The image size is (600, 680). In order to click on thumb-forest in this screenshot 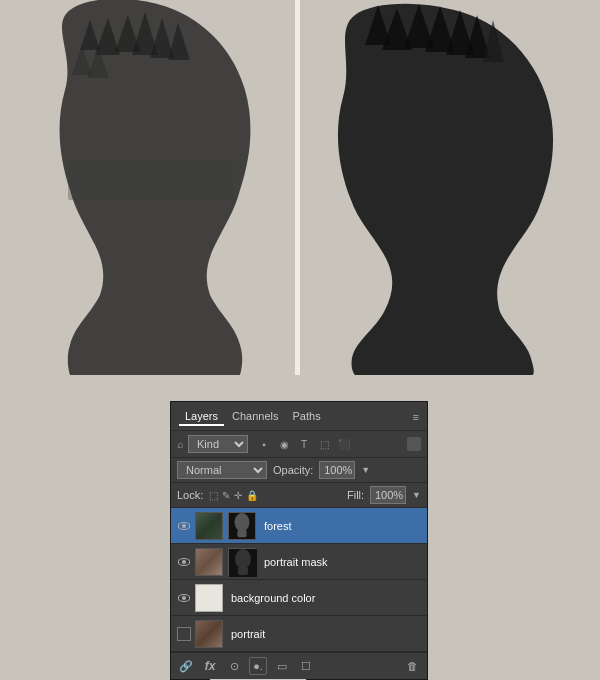, I will do `click(209, 526)`.